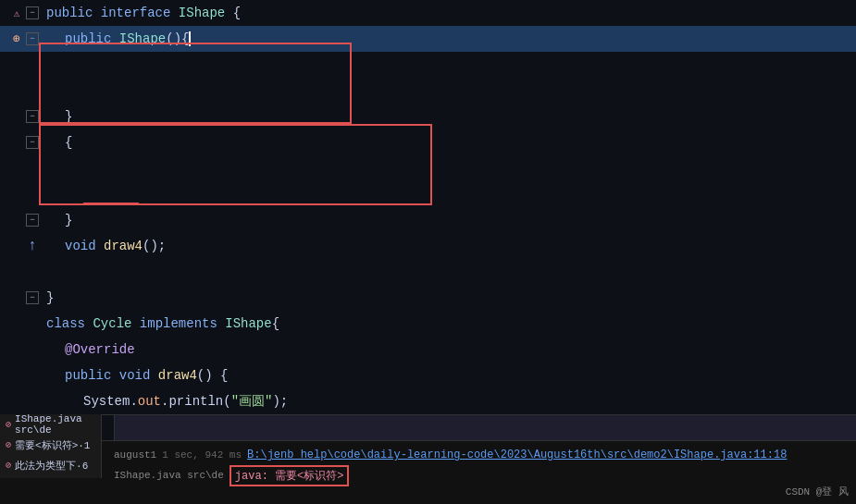  Describe the element at coordinates (23, 298) in the screenshot. I see `gutter-12: −` at that location.